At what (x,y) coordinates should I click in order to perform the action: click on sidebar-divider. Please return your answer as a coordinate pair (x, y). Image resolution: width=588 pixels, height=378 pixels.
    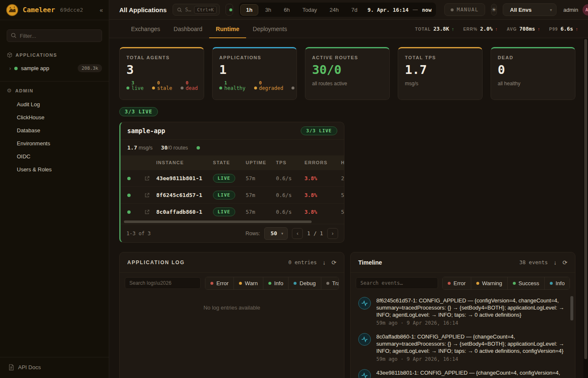
    Looking at the image, I should click on (55, 81).